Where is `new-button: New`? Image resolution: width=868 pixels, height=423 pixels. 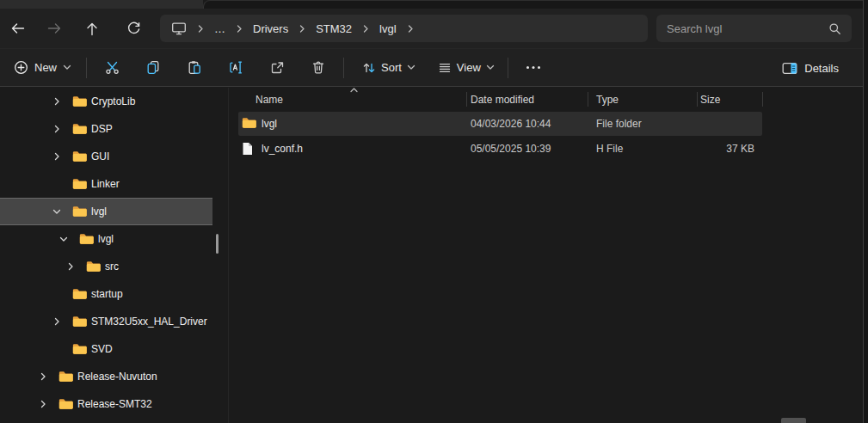 new-button: New is located at coordinates (43, 68).